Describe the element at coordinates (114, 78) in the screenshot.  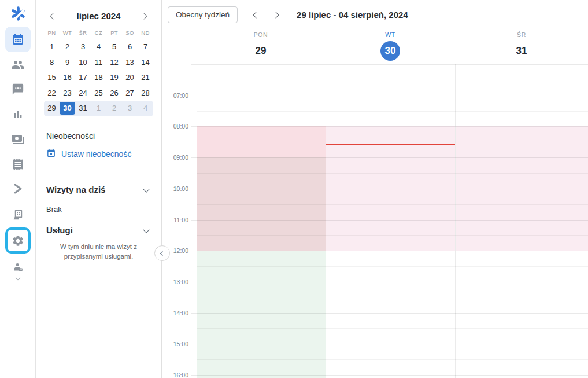
I see `mini-day-cell: 19` at that location.